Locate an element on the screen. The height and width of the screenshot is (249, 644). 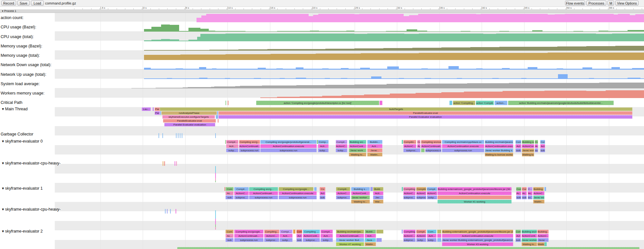
event-bar: Building src/main/java/com/go... is located at coordinates (499, 142).